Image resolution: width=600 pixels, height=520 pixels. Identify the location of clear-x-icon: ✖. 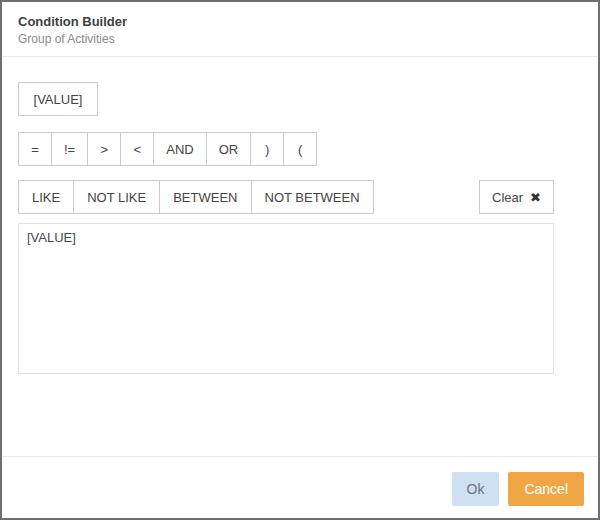
(536, 198).